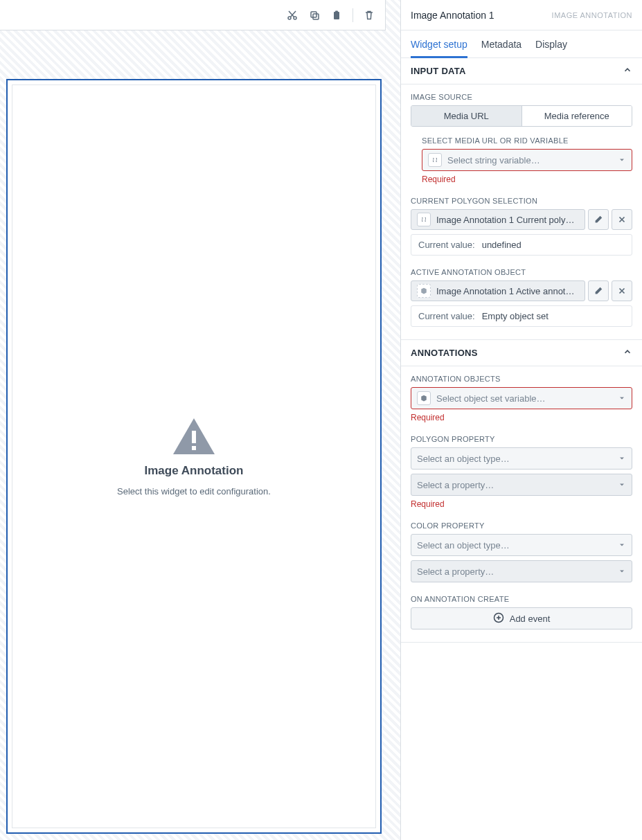 The height and width of the screenshot is (840, 642). What do you see at coordinates (521, 245) in the screenshot?
I see `current-polygon-current-value: Current value: undefined` at bounding box center [521, 245].